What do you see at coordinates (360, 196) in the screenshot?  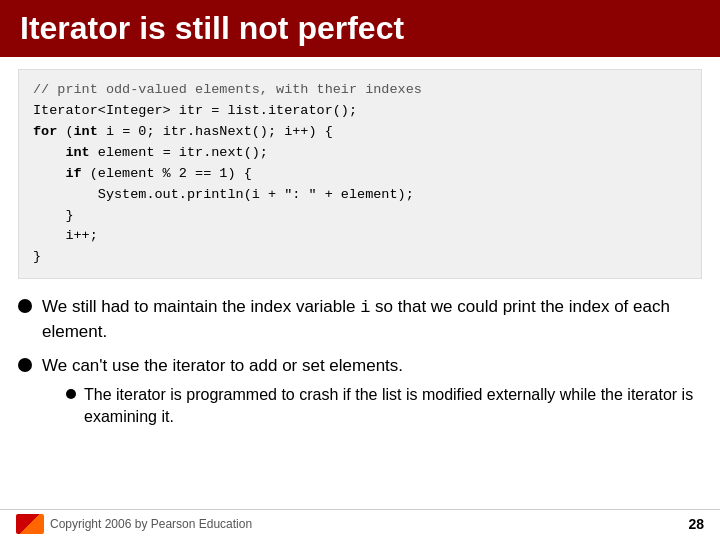 I see `code-line-6: System.out.println(i + ": " + element);` at bounding box center [360, 196].